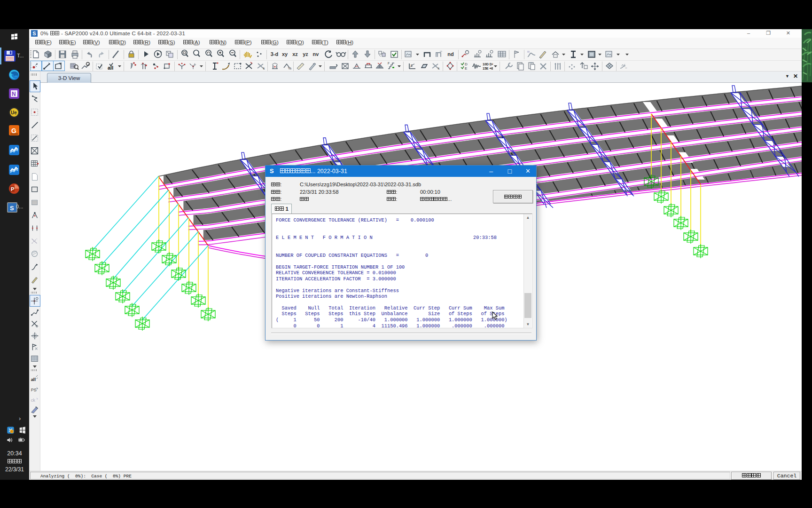  Describe the element at coordinates (450, 54) in the screenshot. I see `svg-text: nd` at that location.